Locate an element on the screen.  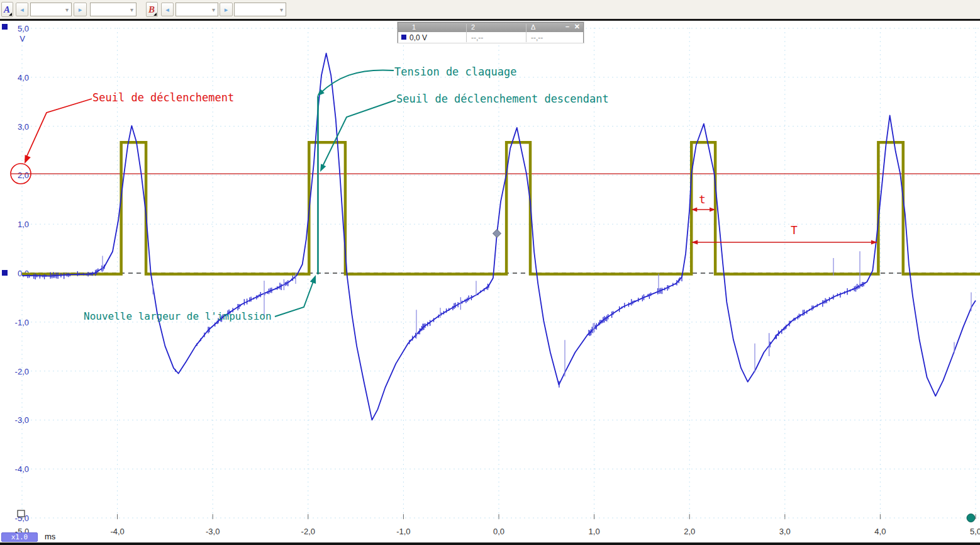
x-tick-label: 4,0 is located at coordinates (880, 531).